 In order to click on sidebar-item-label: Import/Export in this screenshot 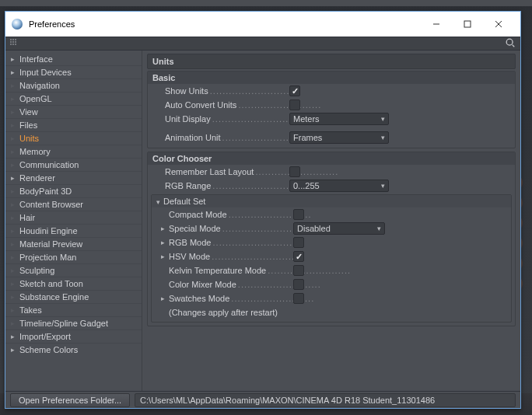, I will do `click(45, 337)`.